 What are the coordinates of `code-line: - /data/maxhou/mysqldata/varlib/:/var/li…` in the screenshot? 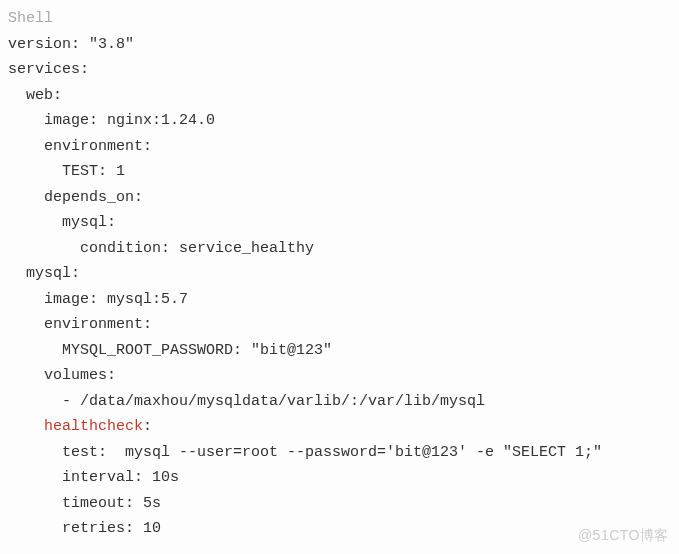 It's located at (246, 402).